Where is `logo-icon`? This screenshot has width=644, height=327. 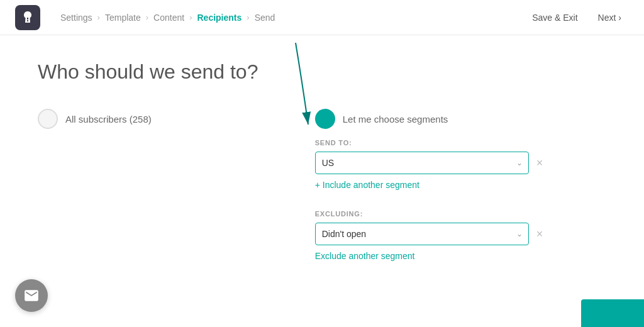 logo-icon is located at coordinates (28, 18).